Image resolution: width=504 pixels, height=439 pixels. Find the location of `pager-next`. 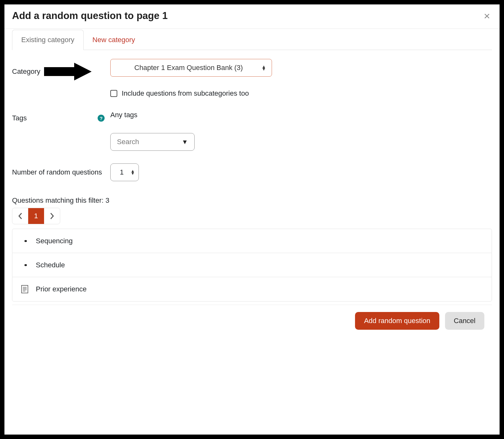

pager-next is located at coordinates (52, 216).